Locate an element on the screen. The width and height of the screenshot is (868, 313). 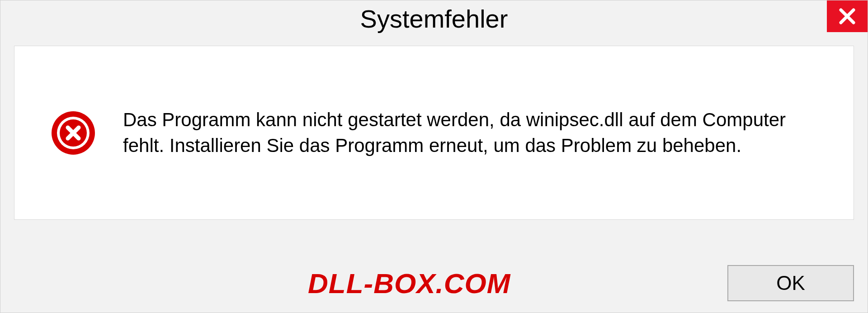
watermark-text: DLL-BOX.COM is located at coordinates (409, 283).